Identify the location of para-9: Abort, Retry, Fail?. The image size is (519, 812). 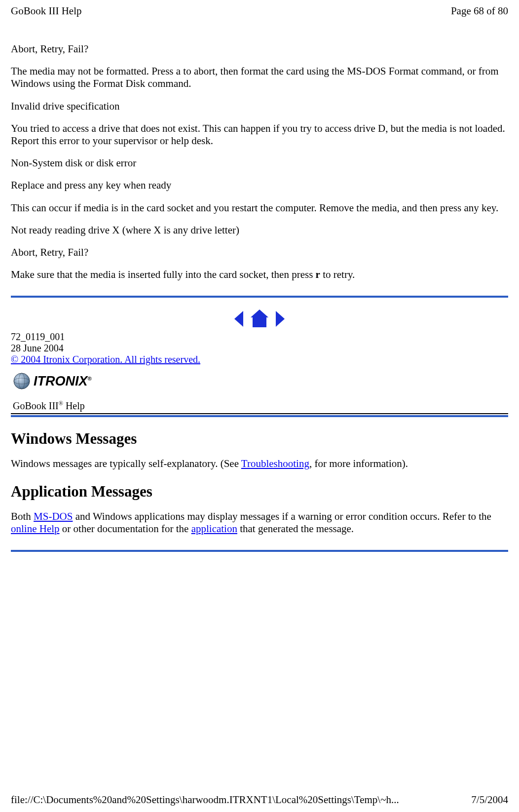
(260, 253).